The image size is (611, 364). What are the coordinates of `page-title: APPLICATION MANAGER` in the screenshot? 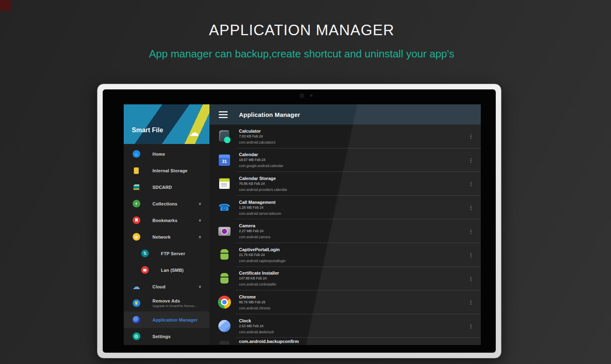 It's located at (302, 30).